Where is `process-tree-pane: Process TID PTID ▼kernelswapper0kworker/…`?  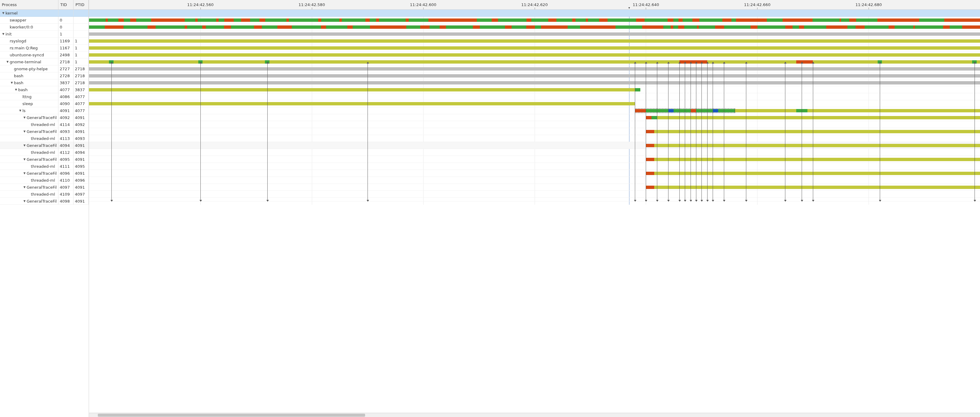 process-tree-pane: Process TID PTID ▼kernelswapper0kworker/… is located at coordinates (45, 208).